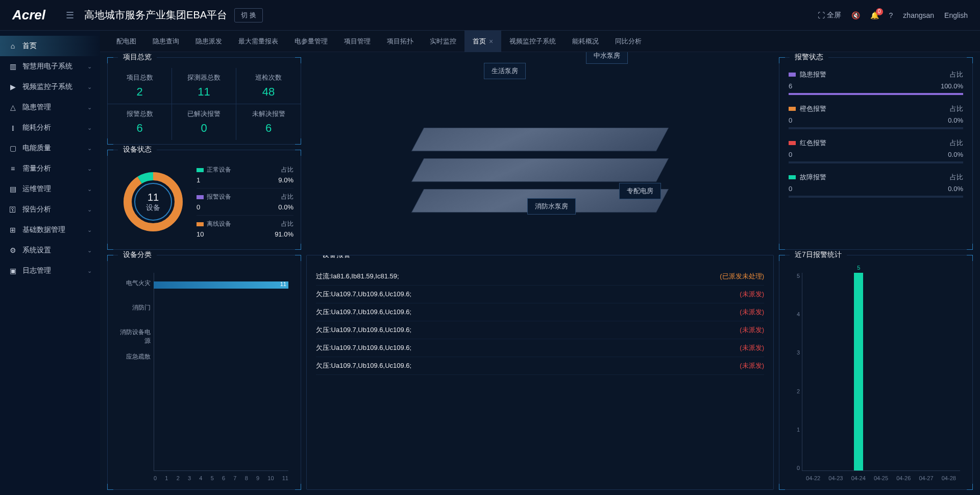  Describe the element at coordinates (137, 57) in the screenshot. I see `panel-title: 项目总览` at that location.